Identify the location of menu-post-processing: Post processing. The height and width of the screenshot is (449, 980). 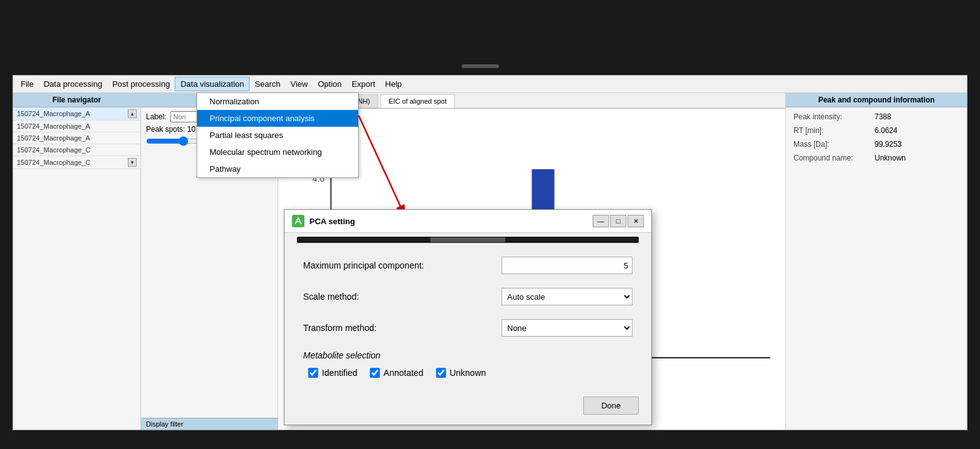
(141, 84).